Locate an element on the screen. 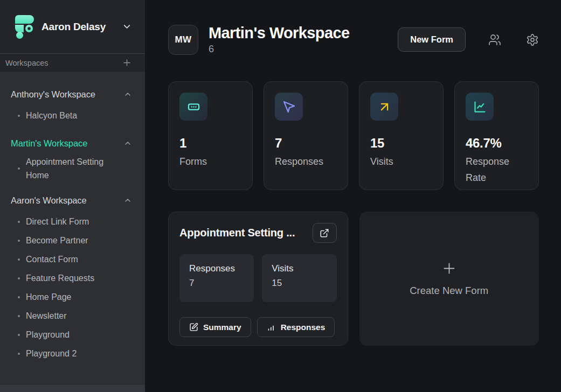 This screenshot has width=561, height=392. stat-card-response-rate: 46.7% Response Rate is located at coordinates (497, 136).